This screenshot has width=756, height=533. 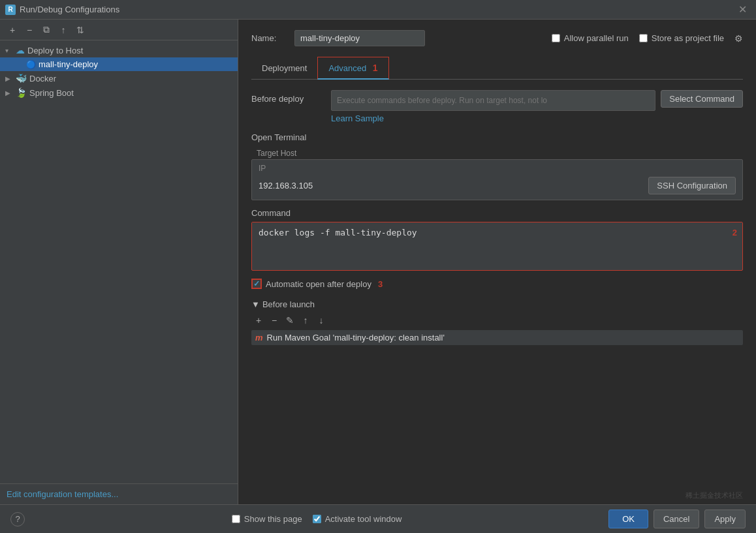 What do you see at coordinates (31, 65) in the screenshot?
I see `deploy-icon: 🔵` at bounding box center [31, 65].